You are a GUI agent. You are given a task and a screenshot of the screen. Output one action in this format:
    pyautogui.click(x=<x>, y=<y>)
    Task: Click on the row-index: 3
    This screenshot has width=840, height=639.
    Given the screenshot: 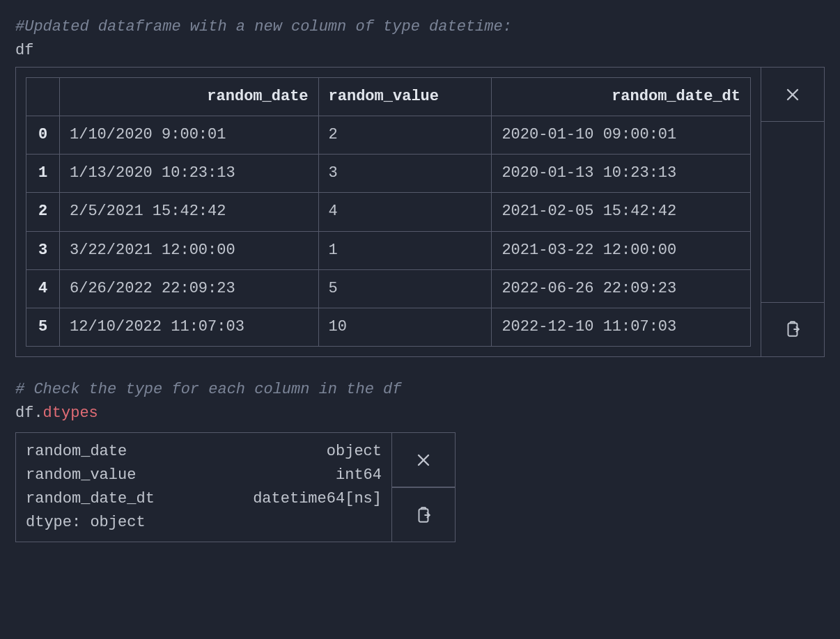 What is the action you would take?
    pyautogui.click(x=43, y=251)
    